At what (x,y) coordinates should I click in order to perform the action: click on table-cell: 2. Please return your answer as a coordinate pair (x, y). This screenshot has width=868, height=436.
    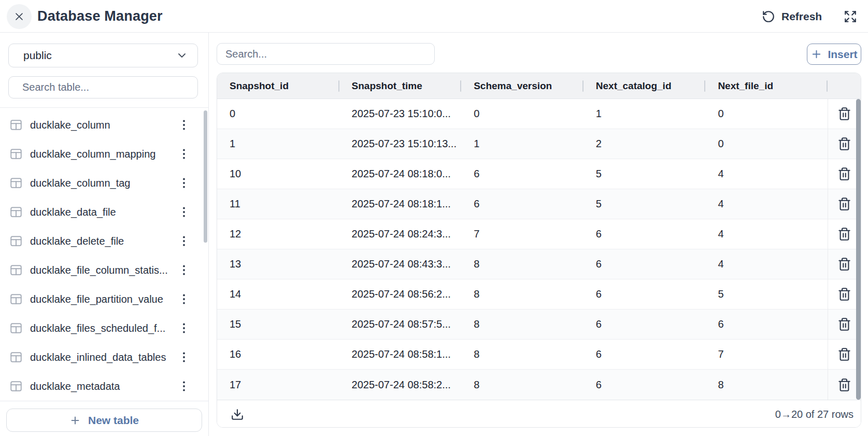
    Looking at the image, I should click on (645, 144).